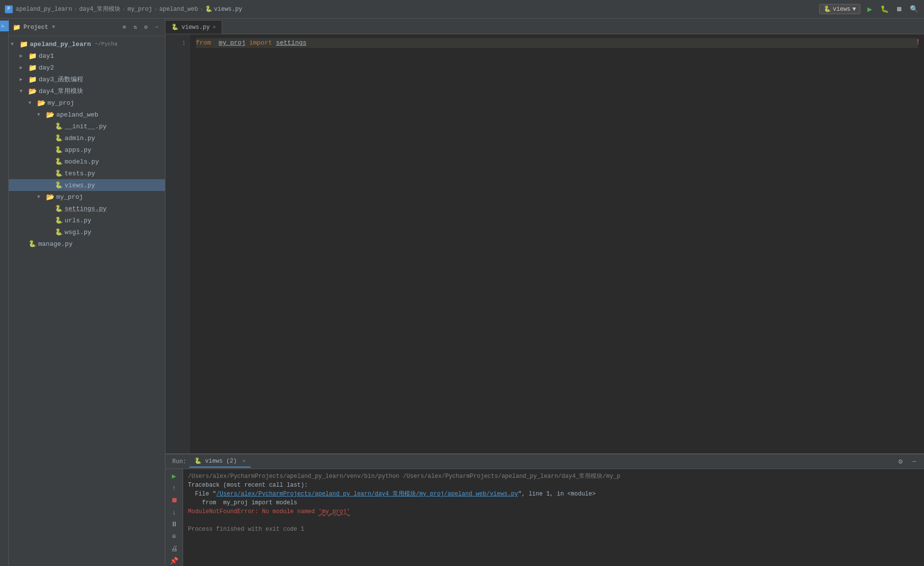 The image size is (924, 566). I want to click on run-print-btn: 🖨, so click(174, 549).